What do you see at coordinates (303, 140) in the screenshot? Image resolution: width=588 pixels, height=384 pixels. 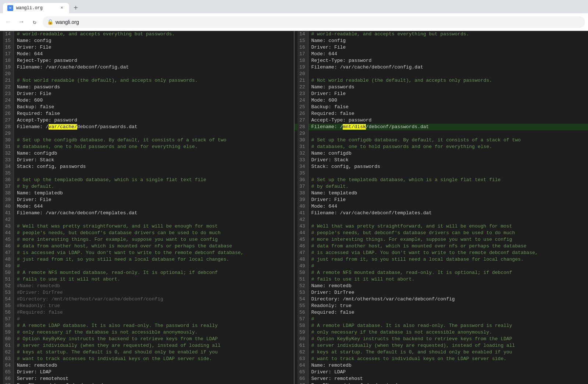 I see `line-number: 30` at bounding box center [303, 140].